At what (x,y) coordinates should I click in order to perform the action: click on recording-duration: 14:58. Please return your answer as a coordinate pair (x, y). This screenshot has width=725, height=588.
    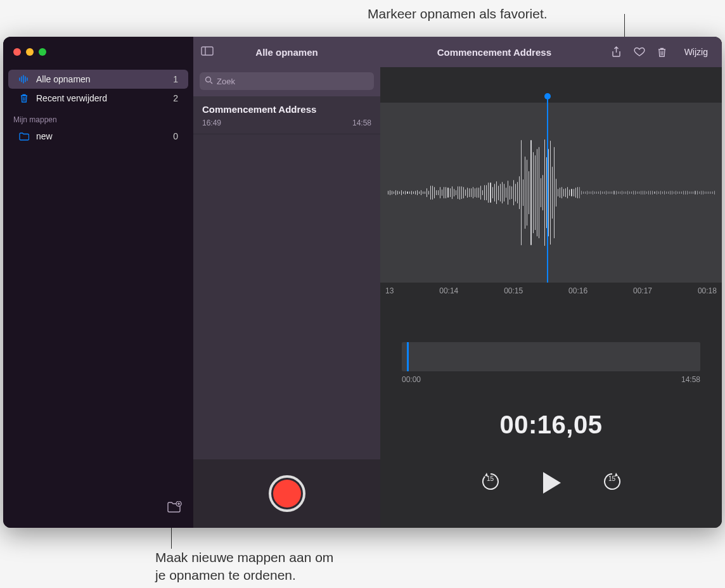
    Looking at the image, I should click on (362, 123).